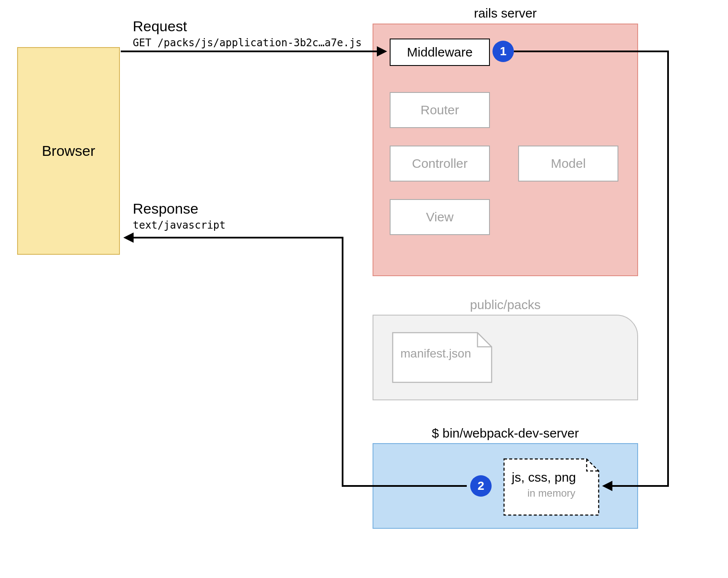 This screenshot has width=728, height=578. Describe the element at coordinates (544, 477) in the screenshot. I see `memory-file-label: js, css, png` at that location.